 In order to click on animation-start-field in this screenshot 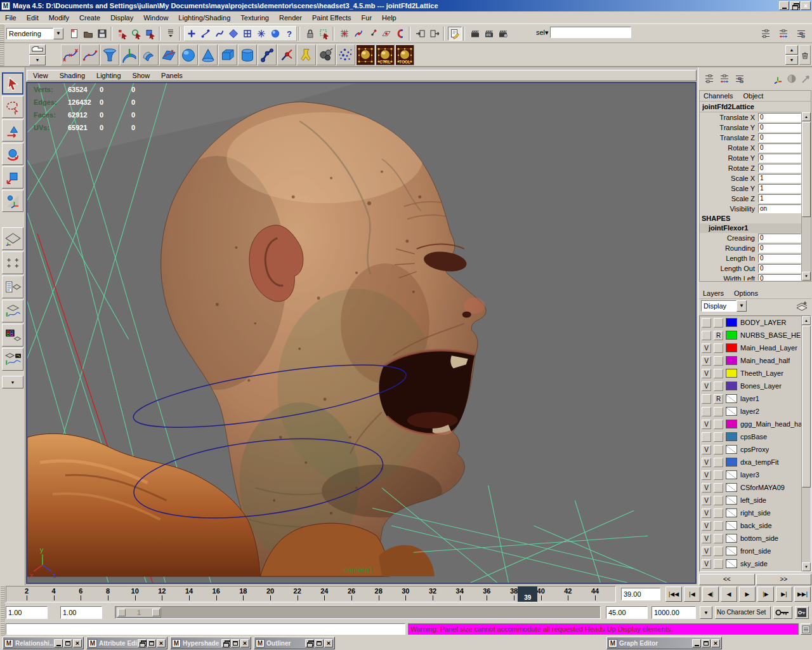, I will do `click(27, 613)`.